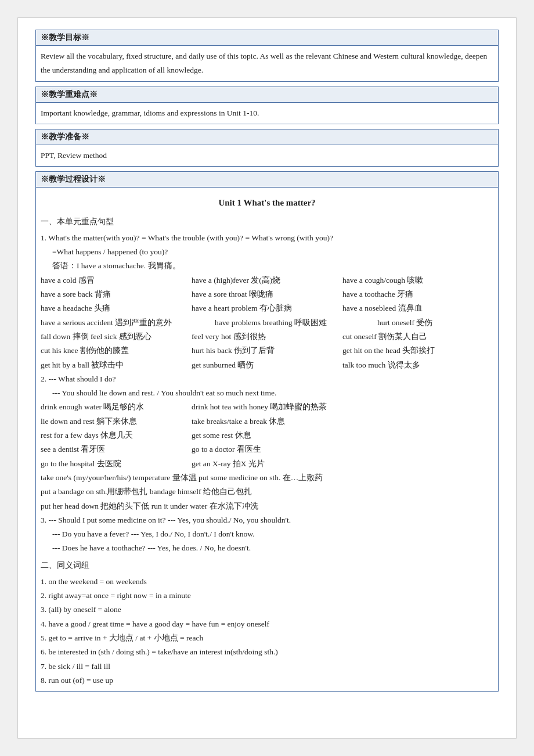  Describe the element at coordinates (116, 337) in the screenshot. I see `vocab-4-0: fall down 摔倒 feel sick 感到恶心` at that location.